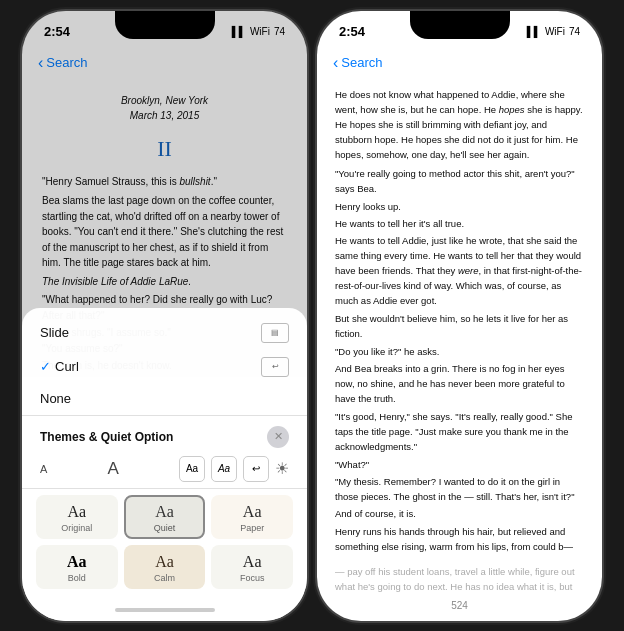  What do you see at coordinates (275, 333) in the screenshot?
I see `slide-icon: ▤` at bounding box center [275, 333].